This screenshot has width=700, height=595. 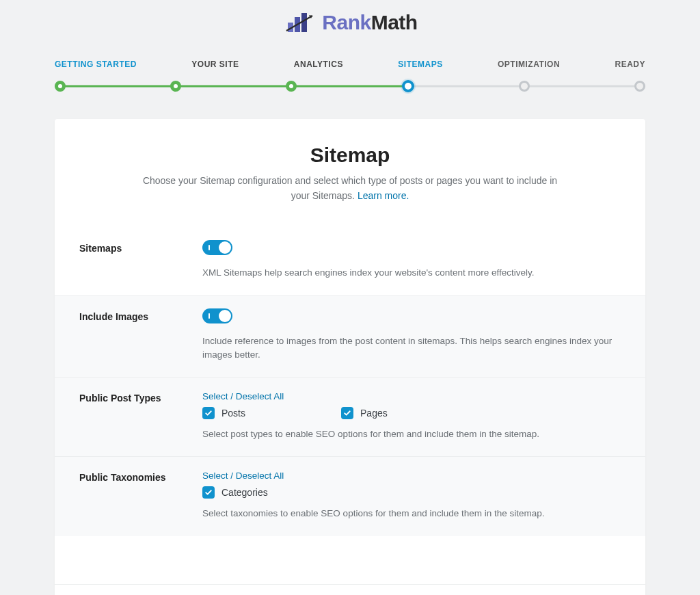 What do you see at coordinates (134, 247) in the screenshot?
I see `label-sitemaps: Sitemaps` at bounding box center [134, 247].